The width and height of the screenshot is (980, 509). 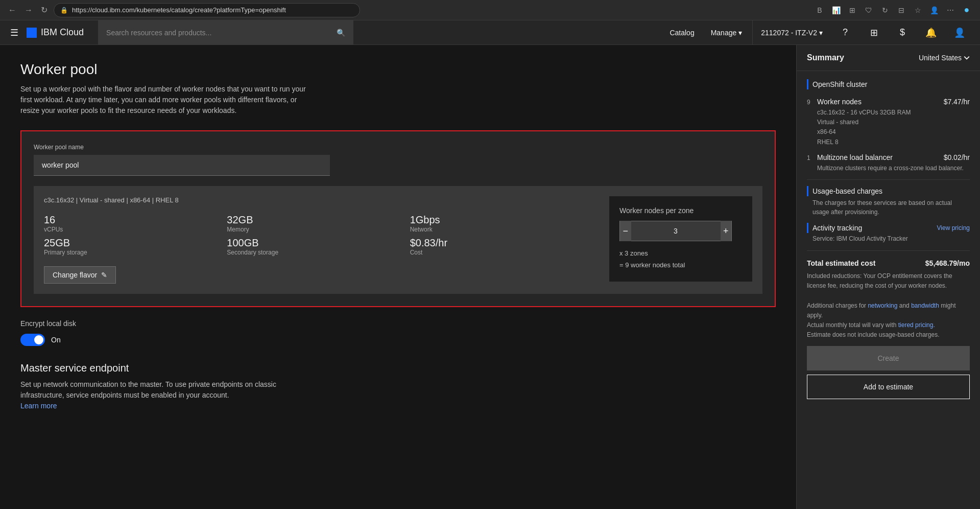 What do you see at coordinates (398, 340) in the screenshot?
I see `toggle-row: On` at bounding box center [398, 340].